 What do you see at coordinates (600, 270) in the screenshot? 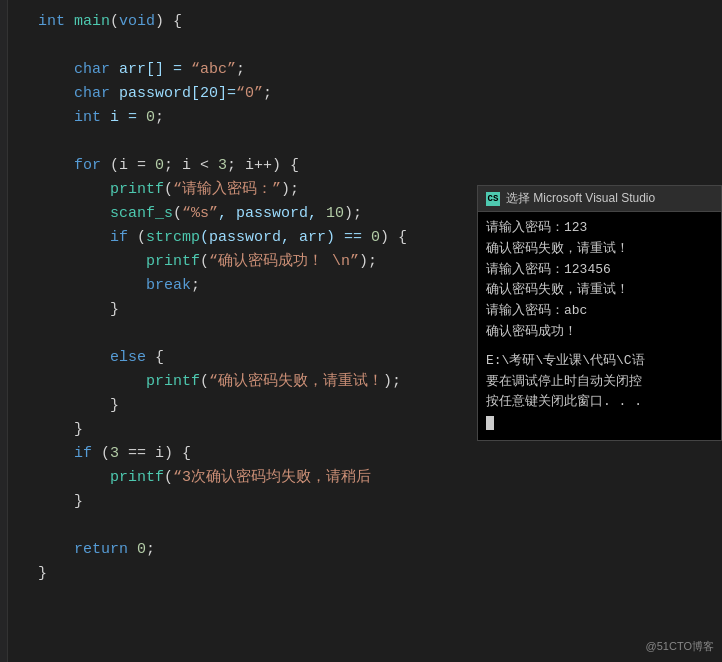
I see `console-line: 请输入密码：123456` at bounding box center [600, 270].